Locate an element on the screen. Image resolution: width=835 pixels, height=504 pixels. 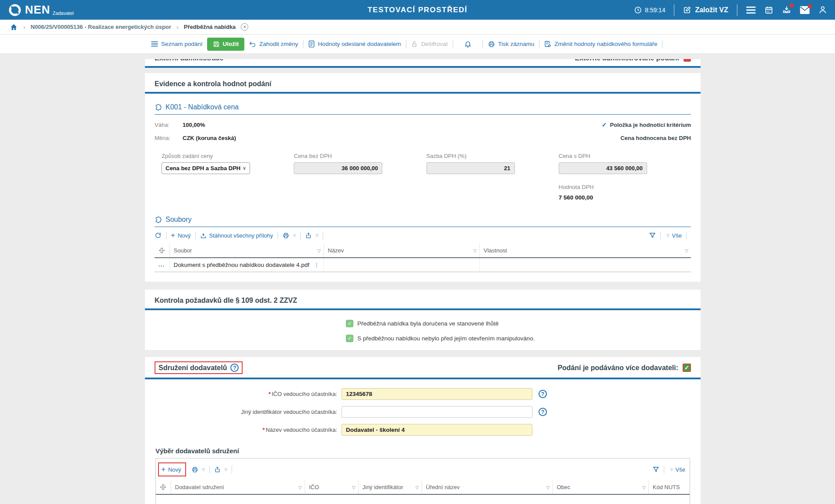
suppliers-col-uredni: Úřední název▽ is located at coordinates (487, 487).